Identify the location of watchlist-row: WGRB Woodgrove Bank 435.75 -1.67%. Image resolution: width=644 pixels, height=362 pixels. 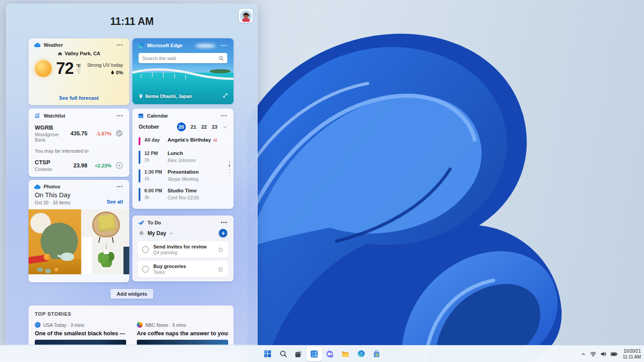
(79, 134).